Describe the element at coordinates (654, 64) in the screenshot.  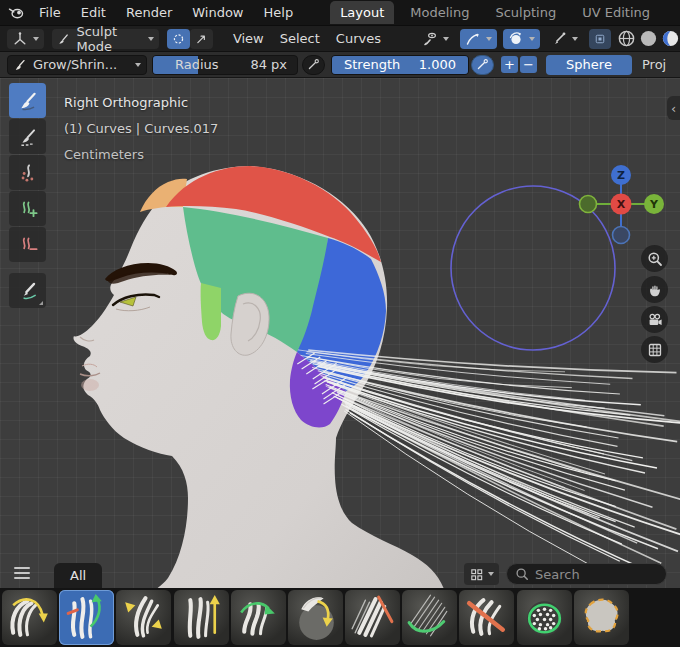
I see `projection-label: Proj` at that location.